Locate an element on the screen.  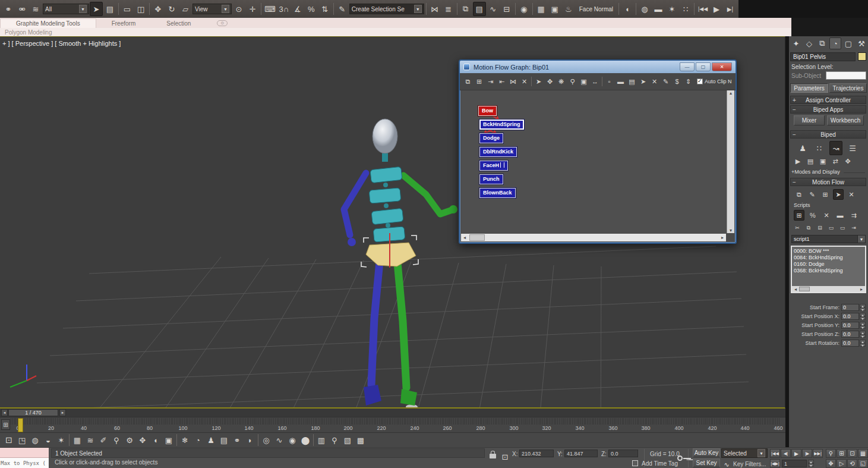
viewport-label: + ] [ Perspective ] [ Smooth + Highlight… is located at coordinates (62, 43).